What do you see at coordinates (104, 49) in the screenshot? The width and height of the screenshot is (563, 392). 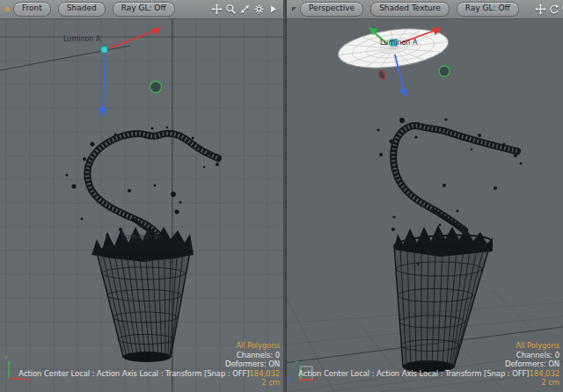 I see `item-center-handle` at bounding box center [104, 49].